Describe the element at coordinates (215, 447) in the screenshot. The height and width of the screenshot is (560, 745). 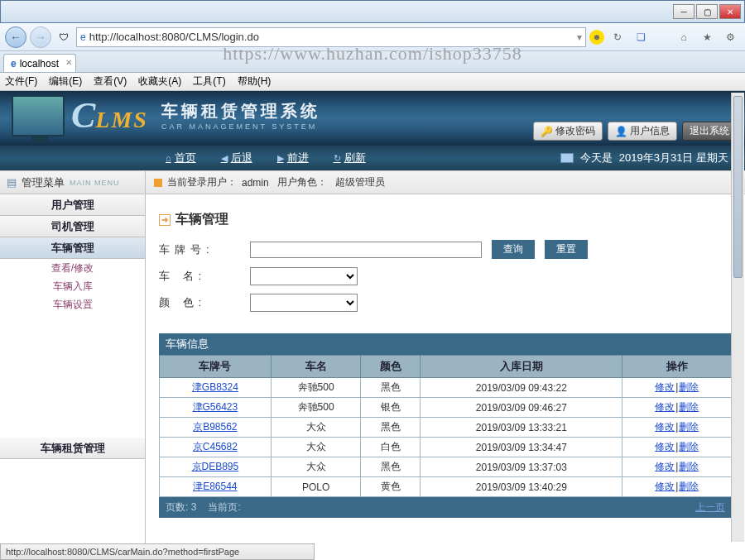
I see `plate-link: 京C45682` at that location.